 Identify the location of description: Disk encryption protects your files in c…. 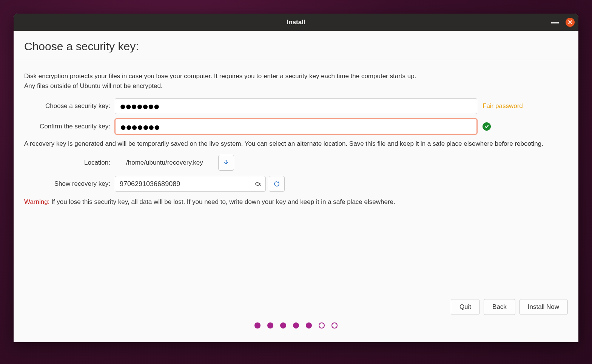
(296, 82).